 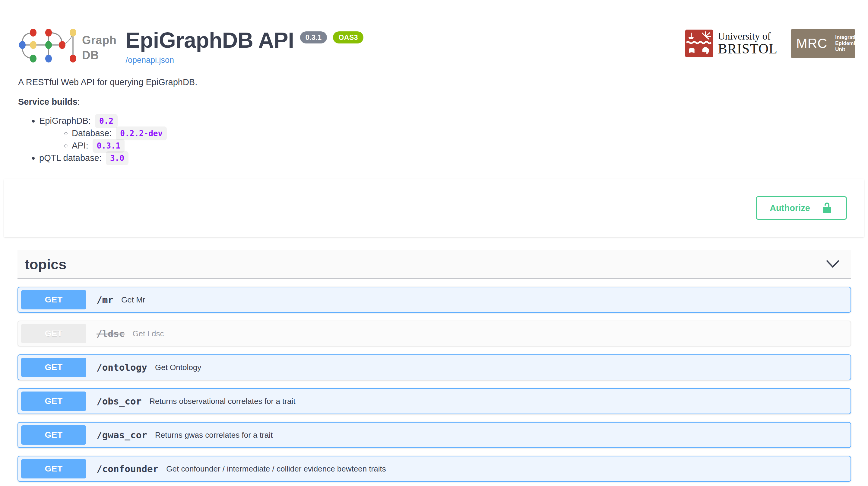 What do you see at coordinates (434, 435) in the screenshot?
I see `endpoint-row-gwas_cor: GET/gwas_corReturns gwas correlates for …` at bounding box center [434, 435].